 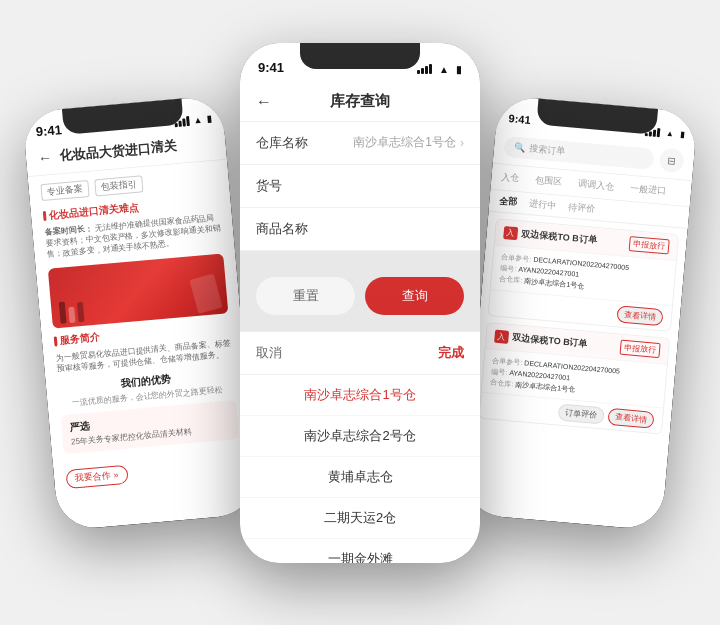 What do you see at coordinates (462, 143) in the screenshot?
I see `chevron-right-icon: ›` at bounding box center [462, 143].